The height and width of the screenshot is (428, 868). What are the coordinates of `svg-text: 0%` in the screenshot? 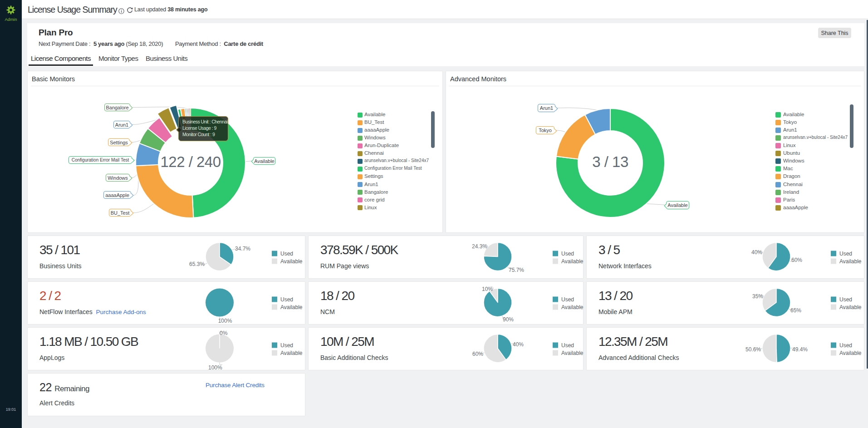 It's located at (224, 333).